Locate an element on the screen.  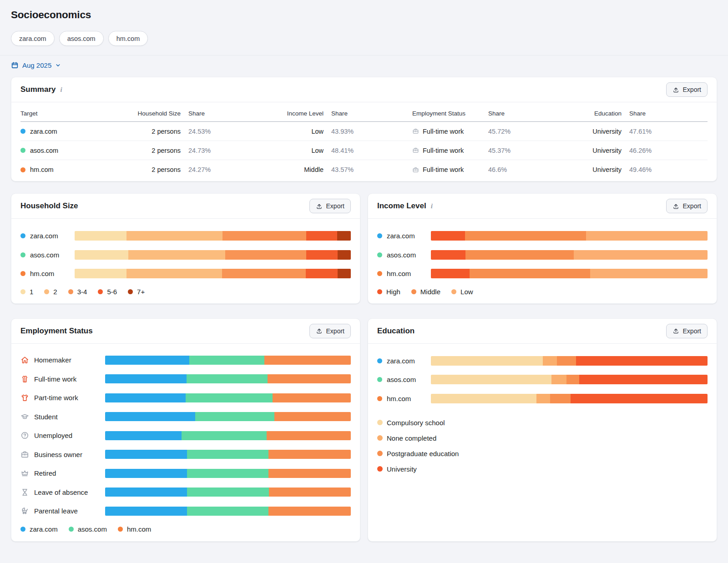
legend-label: 2 is located at coordinates (55, 292).